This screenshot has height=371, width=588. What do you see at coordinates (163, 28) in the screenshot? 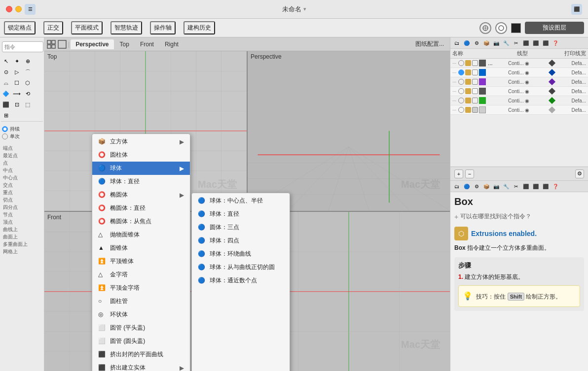
I see `operation-axis-btn: 操作轴` at bounding box center [163, 28].